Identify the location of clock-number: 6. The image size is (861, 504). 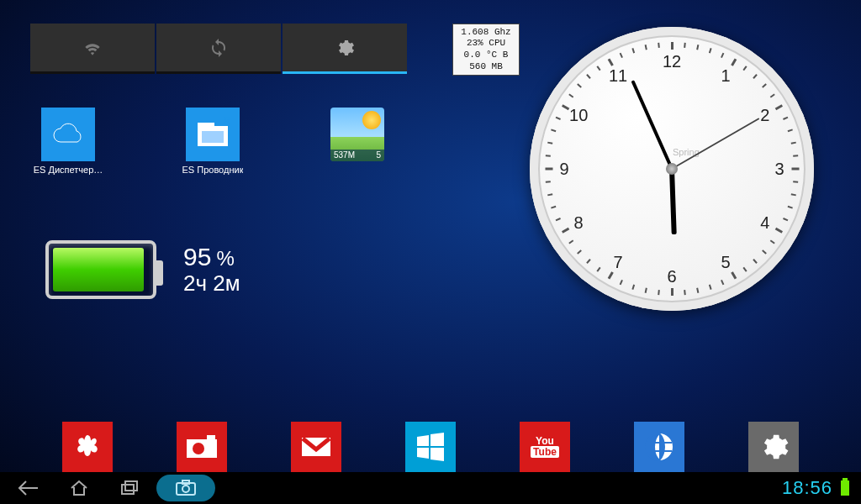
(671, 277).